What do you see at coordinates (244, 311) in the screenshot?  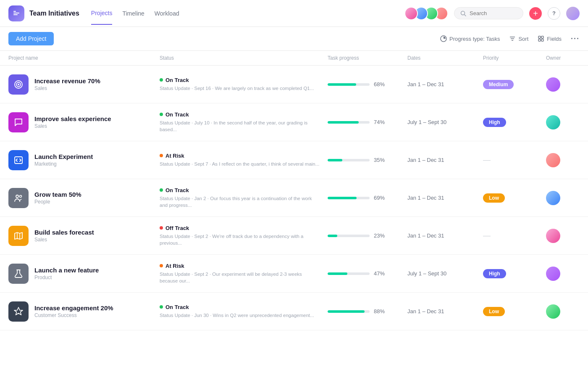 I see `status-cell: On Track Status Update · Jun 30 · Wins i…` at bounding box center [244, 311].